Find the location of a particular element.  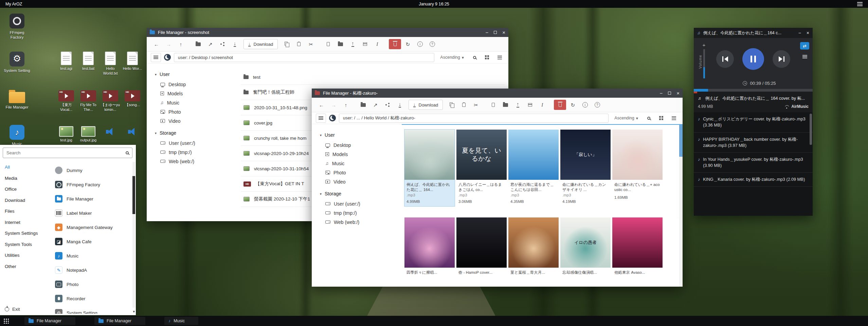

previous-track-button is located at coordinates (725, 59).